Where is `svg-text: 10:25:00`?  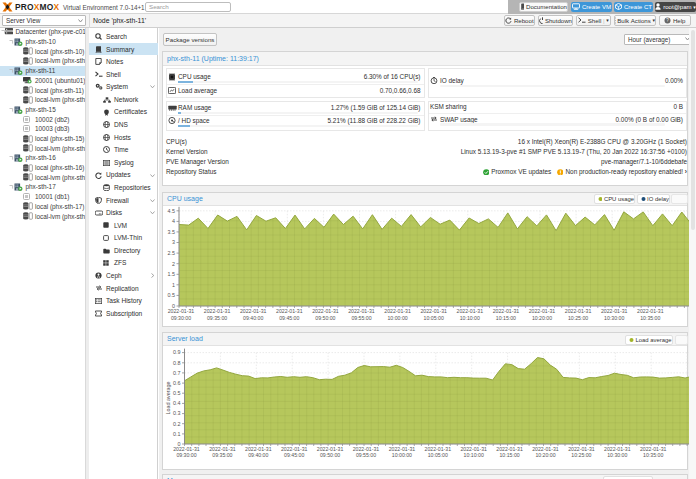
svg-text: 10:25:00 is located at coordinates (581, 455).